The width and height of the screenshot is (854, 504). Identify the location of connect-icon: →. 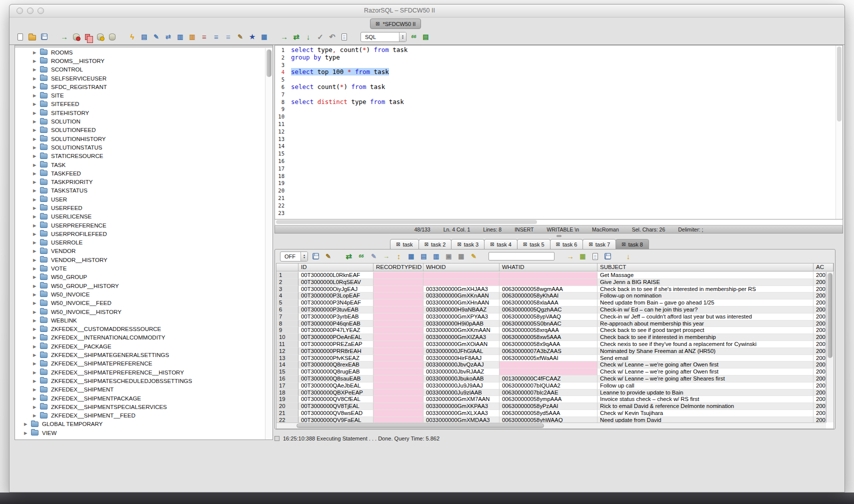
(64, 37).